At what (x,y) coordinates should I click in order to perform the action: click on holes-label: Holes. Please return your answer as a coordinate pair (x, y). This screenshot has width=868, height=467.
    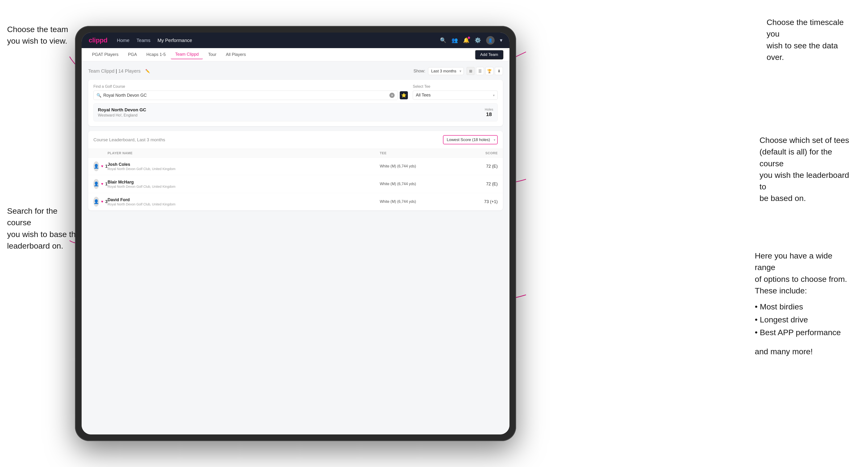
    Looking at the image, I should click on (489, 109).